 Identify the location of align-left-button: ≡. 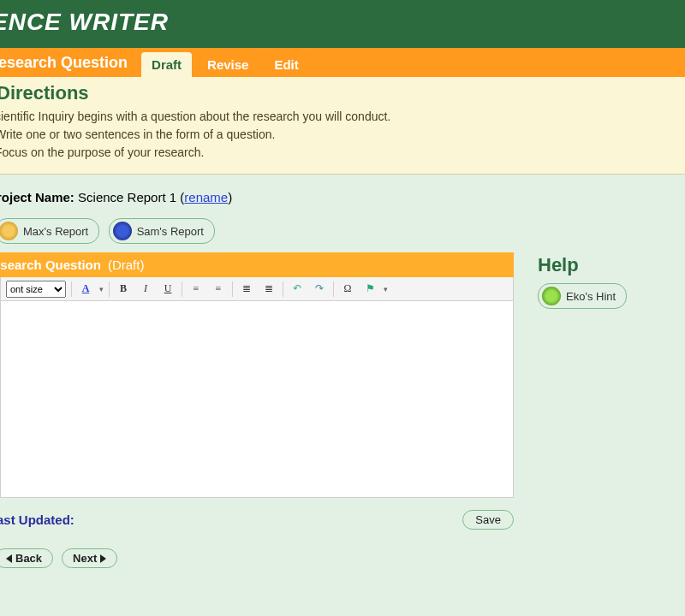
(196, 289).